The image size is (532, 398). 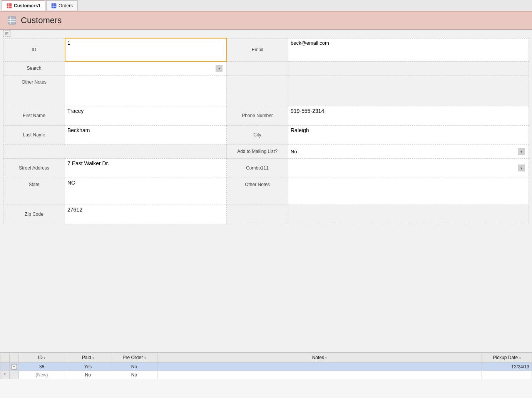 I want to click on orders-table-icon, so click(x=54, y=6).